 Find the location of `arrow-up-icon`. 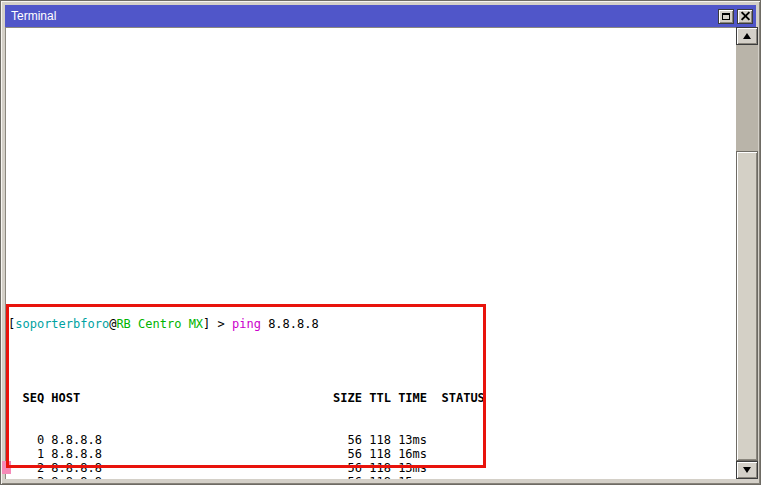

arrow-up-icon is located at coordinates (747, 36).